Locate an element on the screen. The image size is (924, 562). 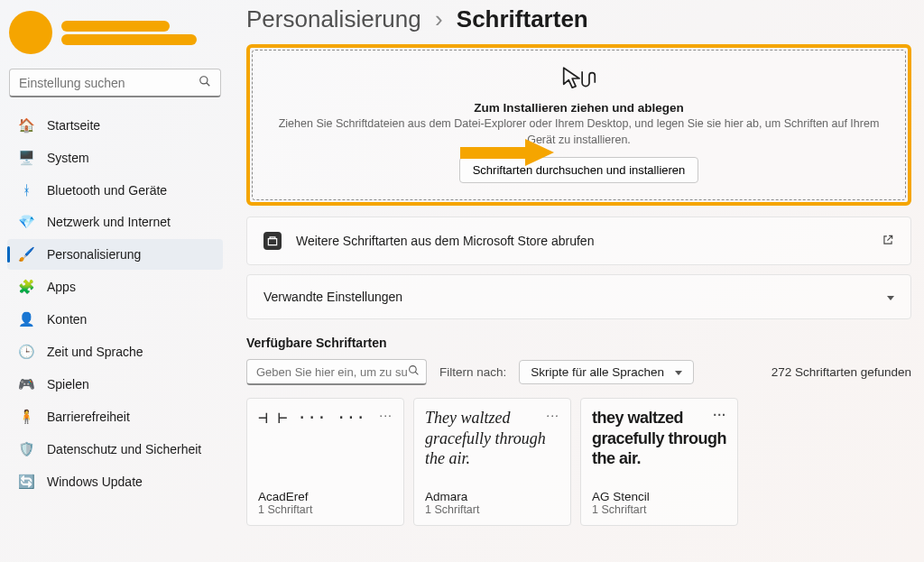
nav-label: Spielen is located at coordinates (69, 384).